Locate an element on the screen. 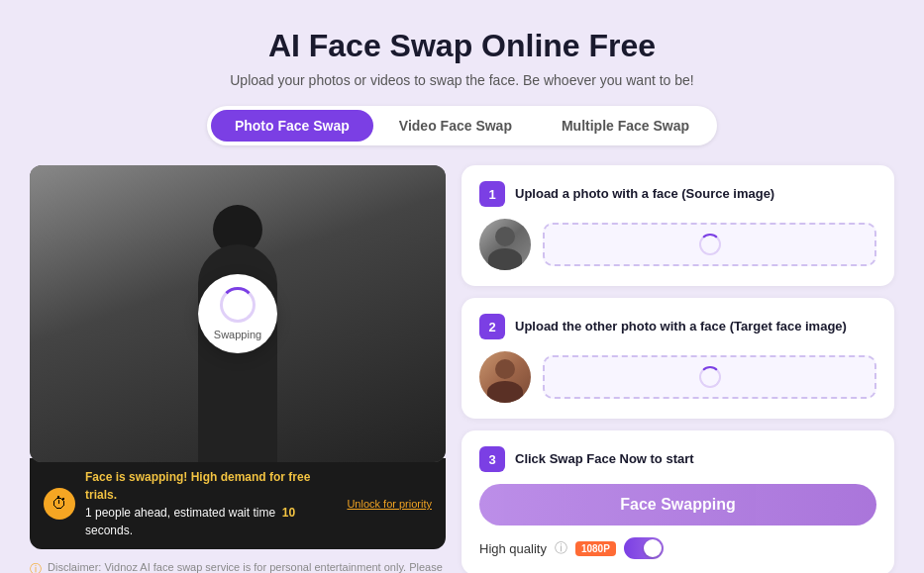 This screenshot has height=573, width=924. step2-title: Upload the other photo with a face (Targ… is located at coordinates (681, 327).